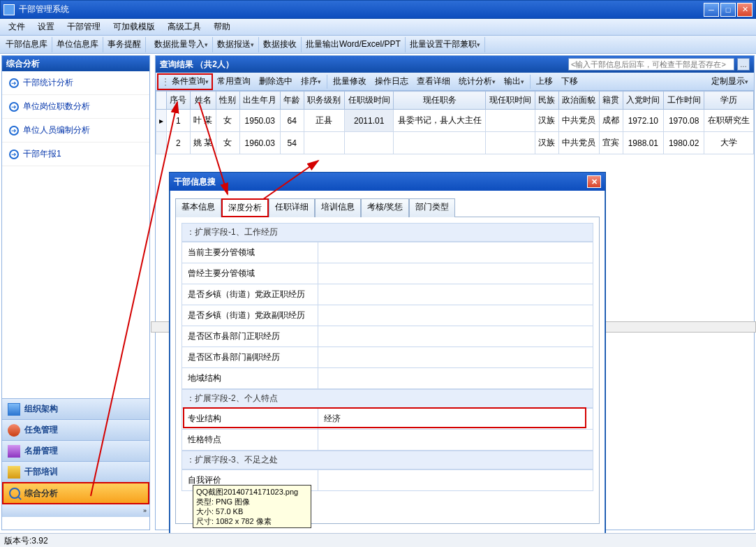 The width and height of the screenshot is (756, 547). I want to click on tab-3: 培训信息, so click(338, 208).